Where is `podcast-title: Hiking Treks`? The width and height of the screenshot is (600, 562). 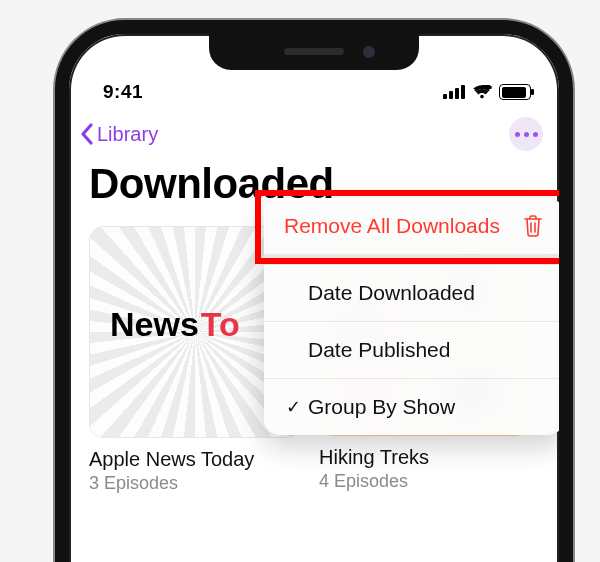
podcast-title: Hiking Treks is located at coordinates (424, 458).